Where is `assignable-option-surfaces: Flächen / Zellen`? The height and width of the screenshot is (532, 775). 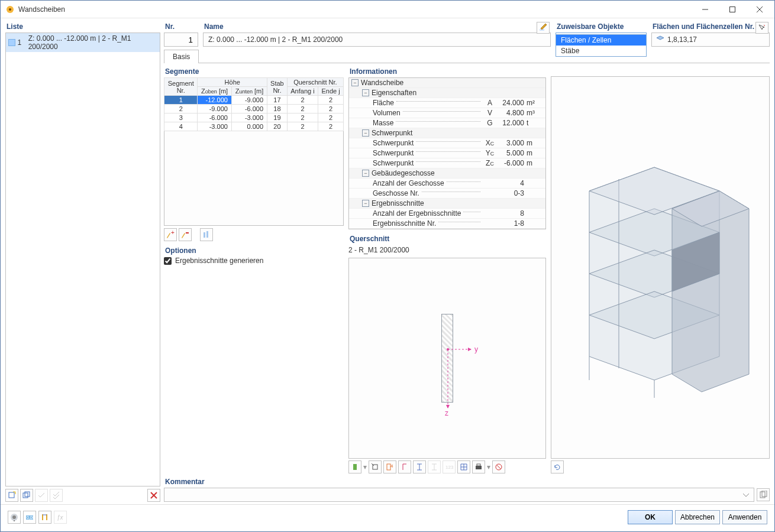
assignable-option-surfaces: Flächen / Zellen is located at coordinates (601, 40).